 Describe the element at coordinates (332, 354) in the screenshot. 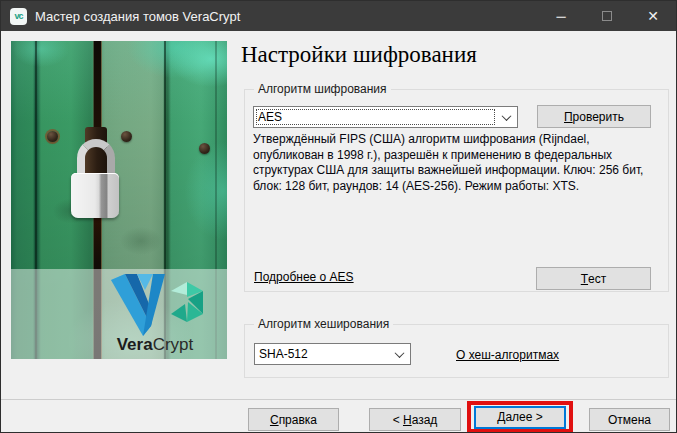

I see `hash-algorithm-select: SHA-512` at that location.